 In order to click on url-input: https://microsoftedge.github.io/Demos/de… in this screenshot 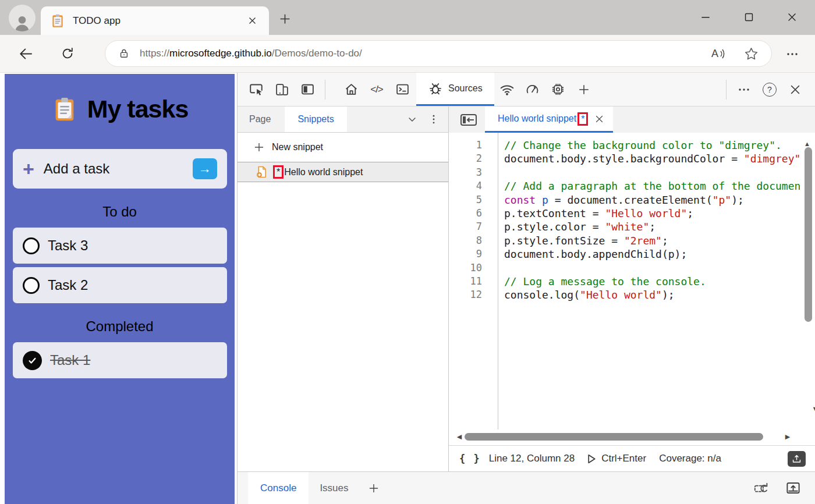, I will do `click(438, 54)`.